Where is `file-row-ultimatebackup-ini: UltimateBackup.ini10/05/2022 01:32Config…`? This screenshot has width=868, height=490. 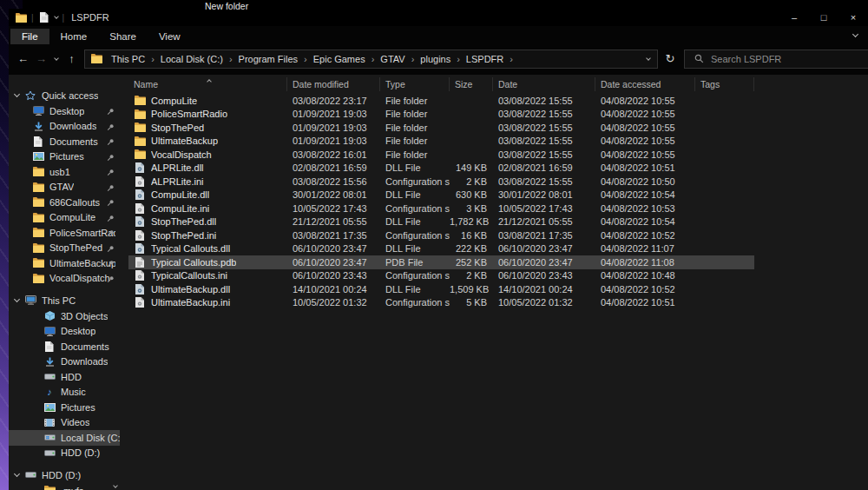
file-row-ultimatebackup-ini: UltimateBackup.ini10/05/2022 01:32Config… is located at coordinates (441, 303).